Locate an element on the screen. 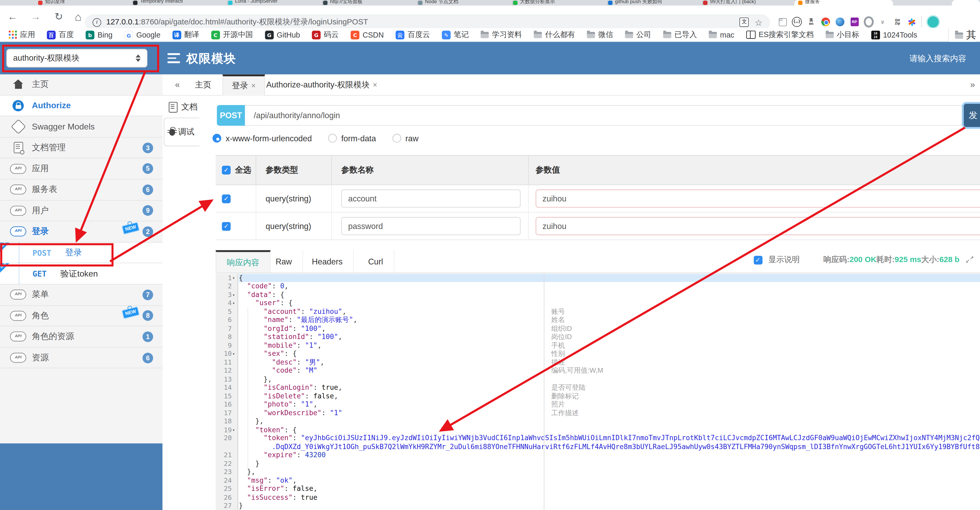 The image size is (980, 510). module-select: authority-权限模块 is located at coordinates (77, 58).